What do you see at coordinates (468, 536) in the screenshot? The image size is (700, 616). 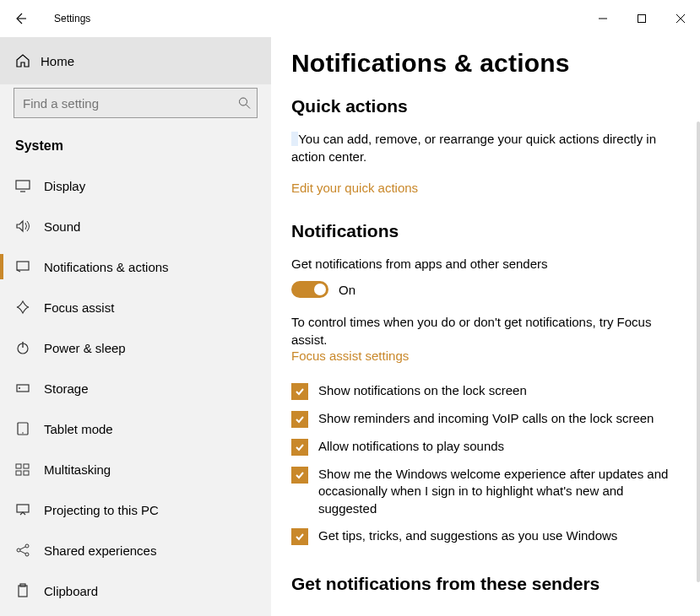 I see `check-label: Get tips, tricks, and suggestions as you…` at bounding box center [468, 536].